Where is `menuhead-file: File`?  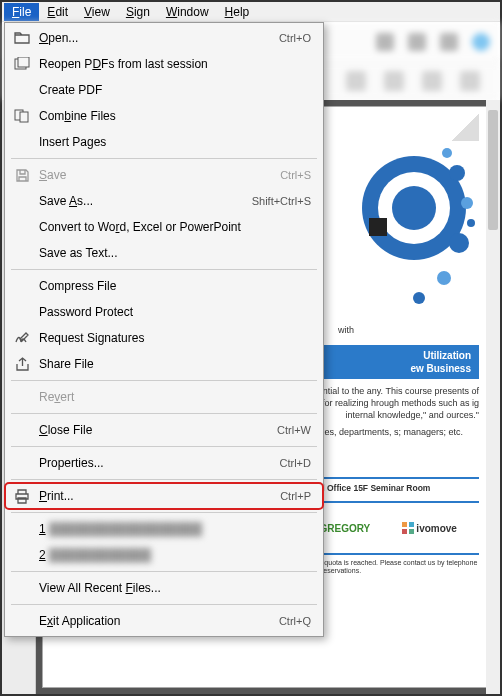
menuhead-file: File is located at coordinates (22, 12).